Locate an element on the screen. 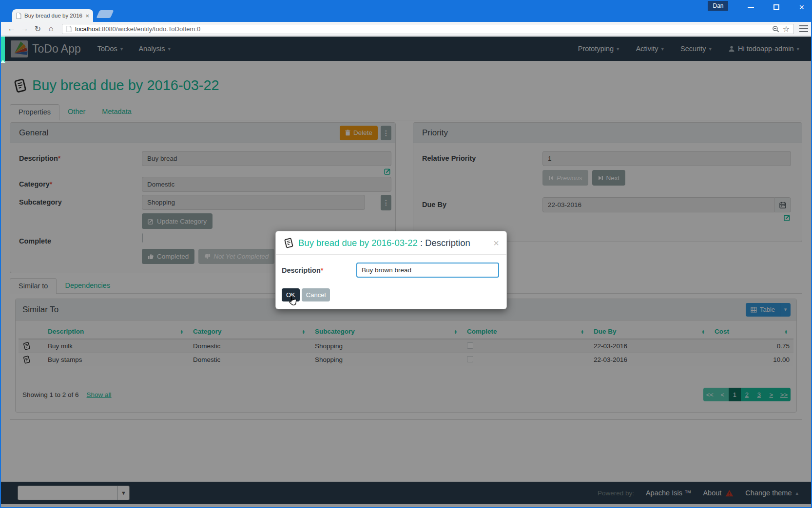 Image resolution: width=812 pixels, height=508 pixels. browser-tab: Buy bread due by 2016-0 × is located at coordinates (53, 16).